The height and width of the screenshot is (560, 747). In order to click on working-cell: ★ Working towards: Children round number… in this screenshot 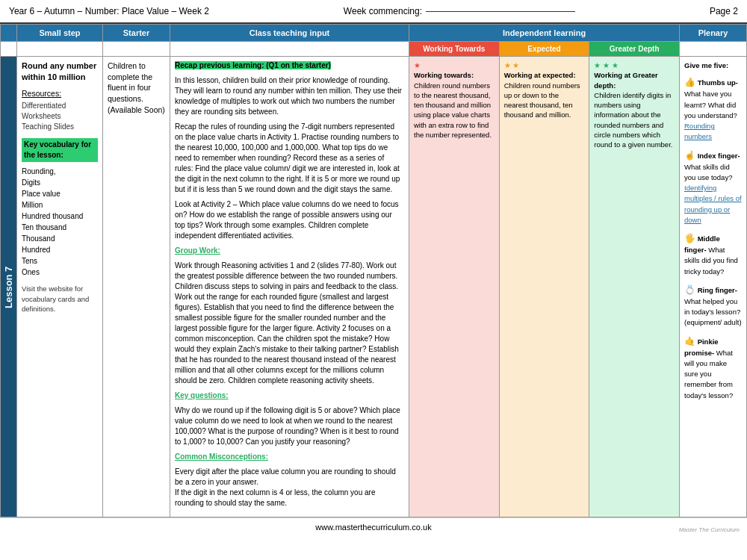, I will do `click(454, 287)`.